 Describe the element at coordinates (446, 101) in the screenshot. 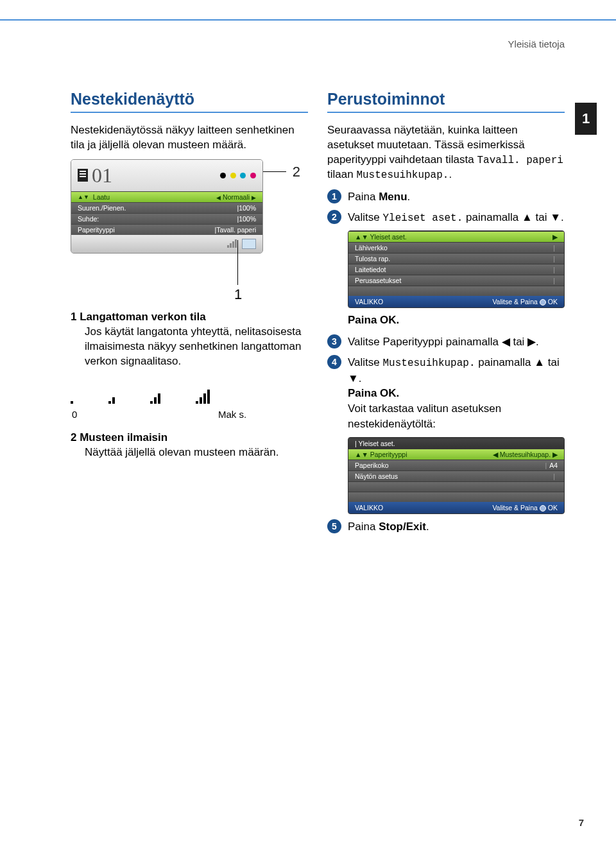

I see `right-heading: Perustoiminnot` at that location.